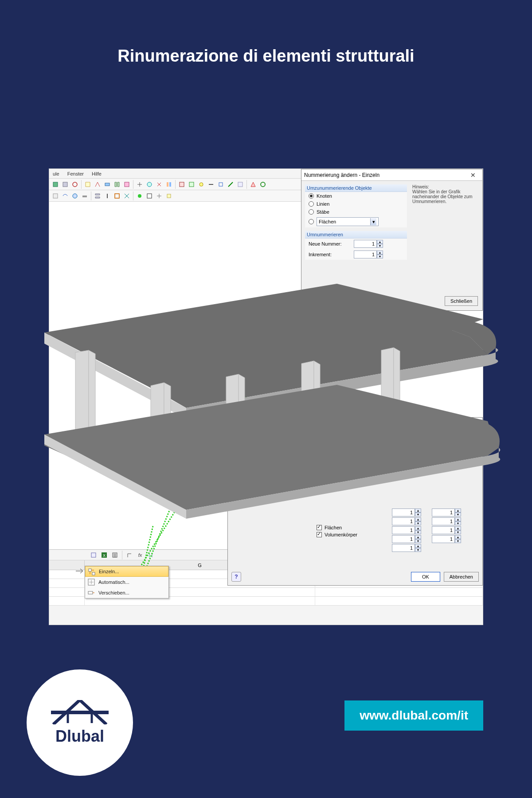 The image size is (532, 798). I want to click on menu-item: ule, so click(56, 174).